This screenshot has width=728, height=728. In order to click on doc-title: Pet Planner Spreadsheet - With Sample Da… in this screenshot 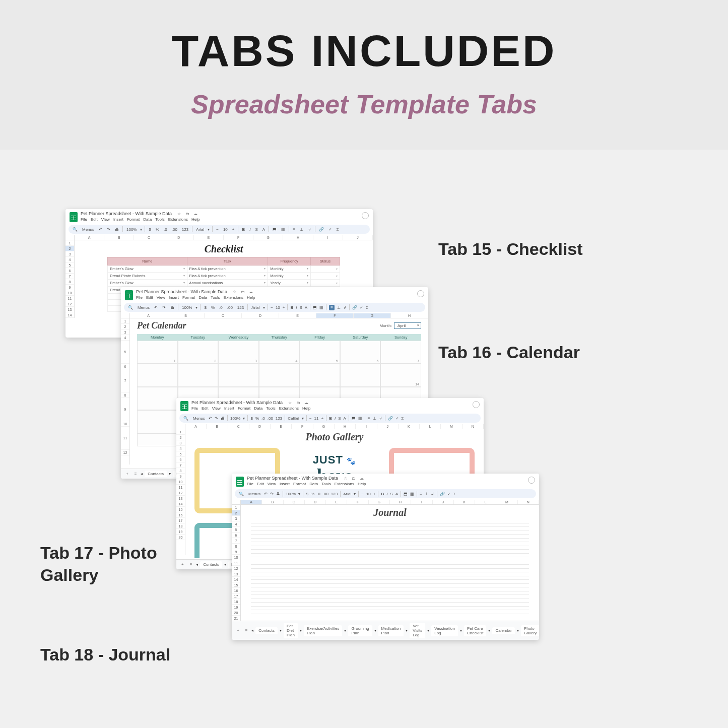, I will do `click(144, 214)`.